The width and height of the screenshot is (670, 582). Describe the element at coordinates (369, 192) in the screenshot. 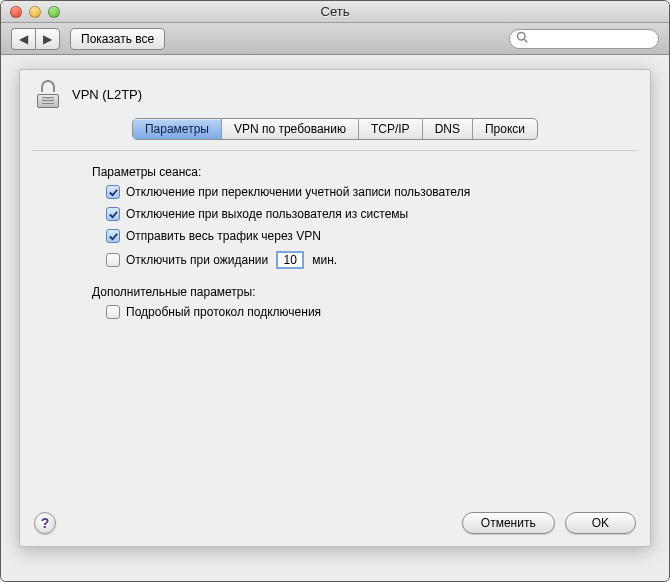

I see `option-disconnect-switch-user: Отключение при переключении учетной запи…` at that location.